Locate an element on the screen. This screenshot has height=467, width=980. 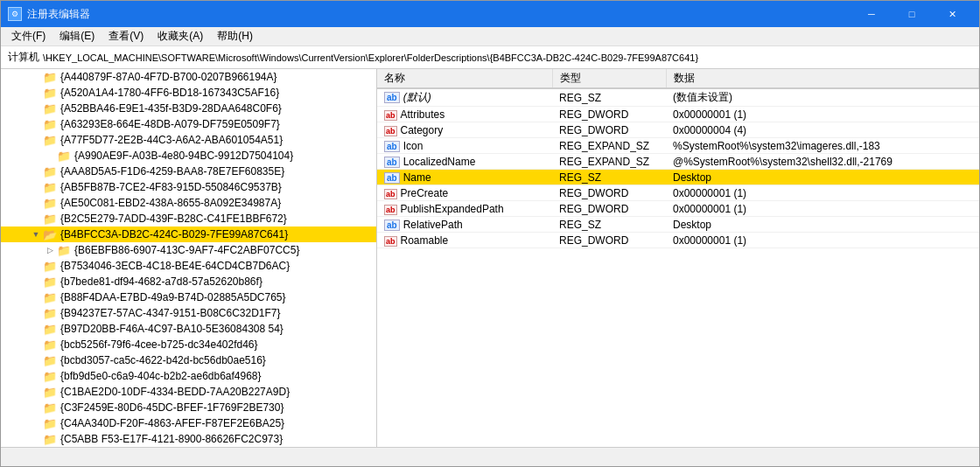
tree-item-label-item9: {AE50C081-EBD2-438A-8655-8A092E34987A} is located at coordinates (171, 203).